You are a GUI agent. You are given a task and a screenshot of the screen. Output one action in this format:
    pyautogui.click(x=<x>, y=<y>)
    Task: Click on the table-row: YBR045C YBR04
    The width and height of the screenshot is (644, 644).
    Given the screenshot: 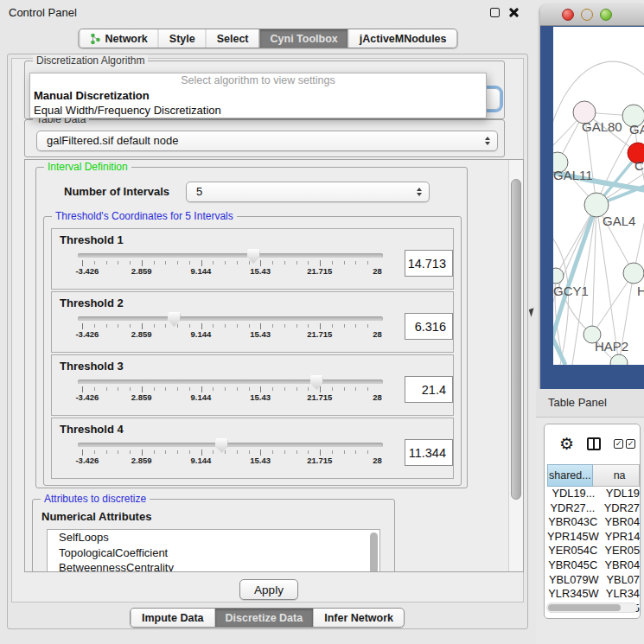 What is the action you would take?
    pyautogui.click(x=593, y=565)
    